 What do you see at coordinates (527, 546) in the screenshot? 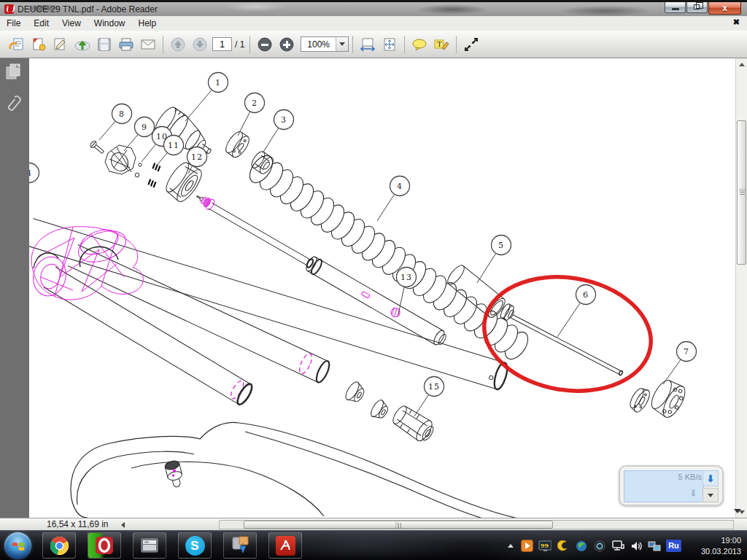
I see `tray-download-manager-icon` at bounding box center [527, 546].